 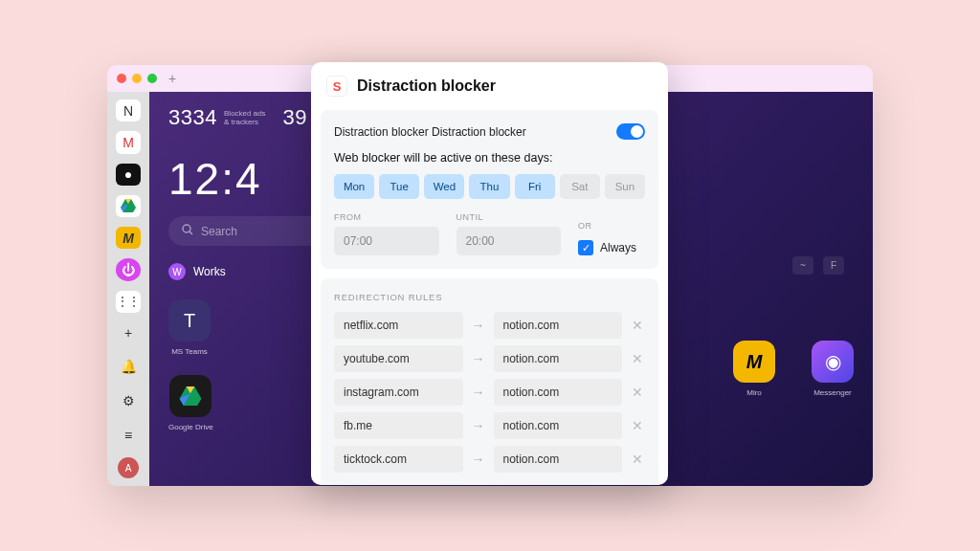 What do you see at coordinates (509, 217) in the screenshot?
I see `until-label: Until` at bounding box center [509, 217].